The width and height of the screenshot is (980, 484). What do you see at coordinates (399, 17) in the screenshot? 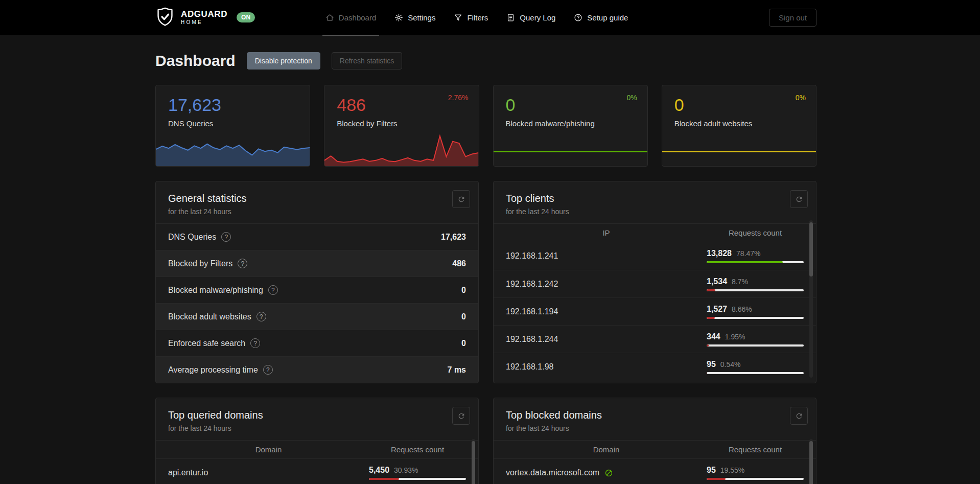
I see `settings-gear-icon` at bounding box center [399, 17].